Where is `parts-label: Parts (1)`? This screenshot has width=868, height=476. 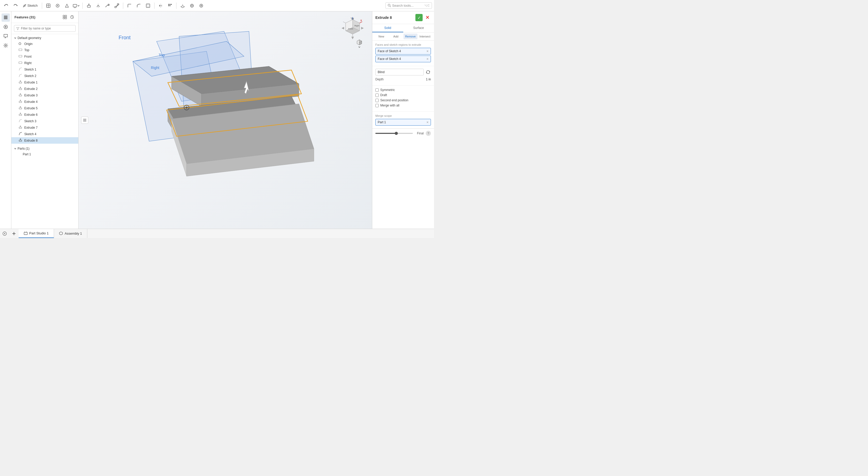 parts-label: Parts (1) is located at coordinates (24, 148).